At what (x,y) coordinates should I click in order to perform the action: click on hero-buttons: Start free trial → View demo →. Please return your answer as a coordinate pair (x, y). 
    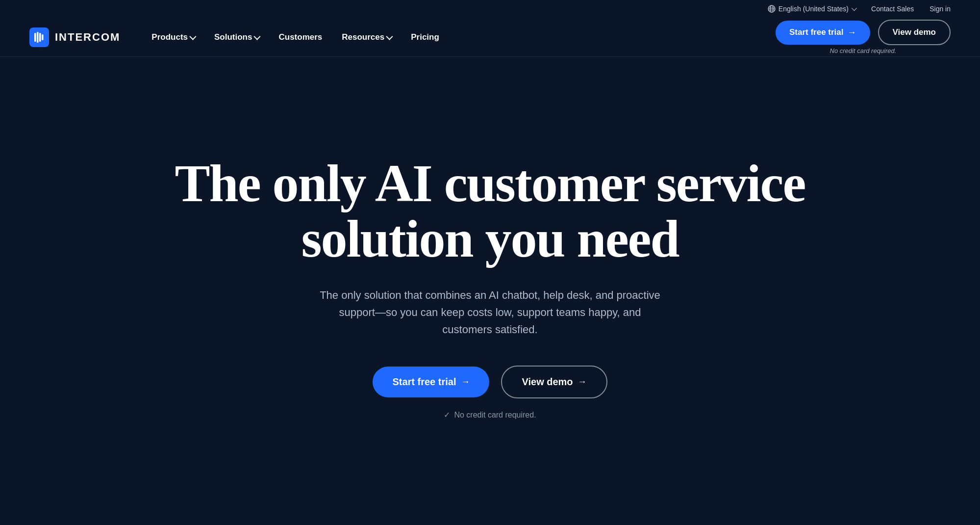
    Looking at the image, I should click on (490, 382).